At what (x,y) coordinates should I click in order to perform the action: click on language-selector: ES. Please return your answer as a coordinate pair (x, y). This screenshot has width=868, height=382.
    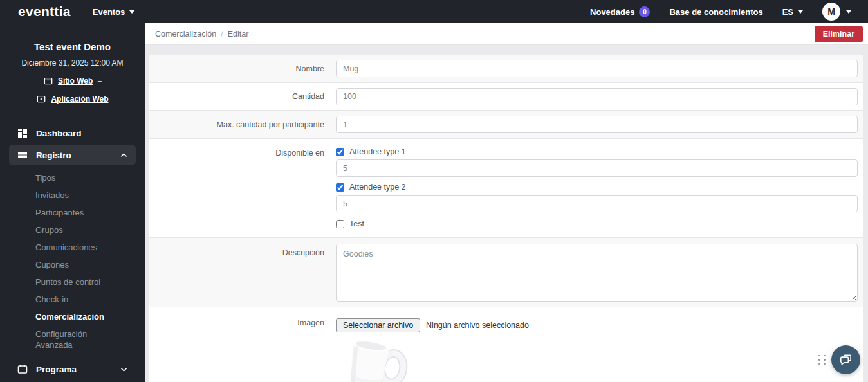
    Looking at the image, I should click on (793, 12).